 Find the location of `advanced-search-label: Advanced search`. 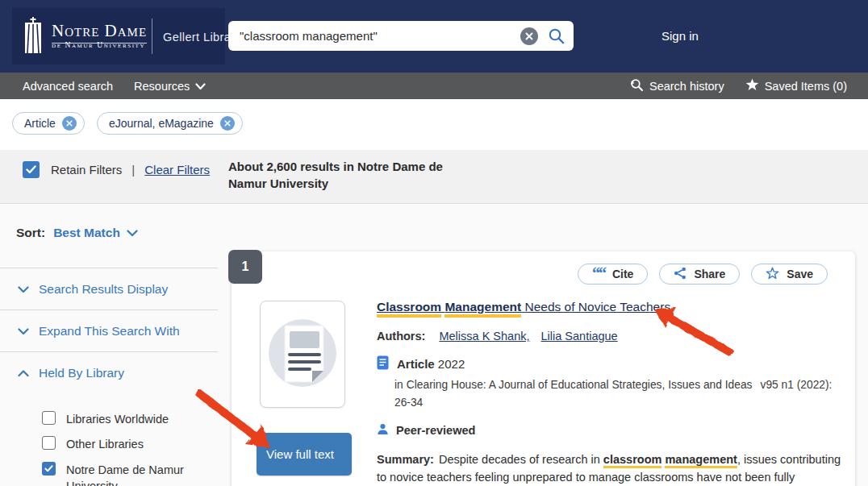

advanced-search-label: Advanced search is located at coordinates (68, 86).